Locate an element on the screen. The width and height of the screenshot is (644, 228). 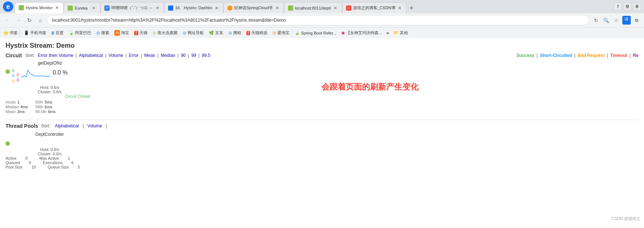
status-timeout: Timeout is located at coordinates (619, 55).